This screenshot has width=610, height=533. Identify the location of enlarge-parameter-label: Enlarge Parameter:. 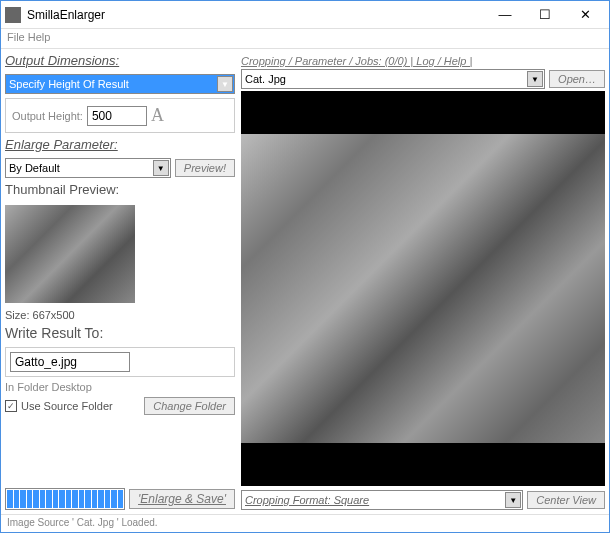
(120, 144).